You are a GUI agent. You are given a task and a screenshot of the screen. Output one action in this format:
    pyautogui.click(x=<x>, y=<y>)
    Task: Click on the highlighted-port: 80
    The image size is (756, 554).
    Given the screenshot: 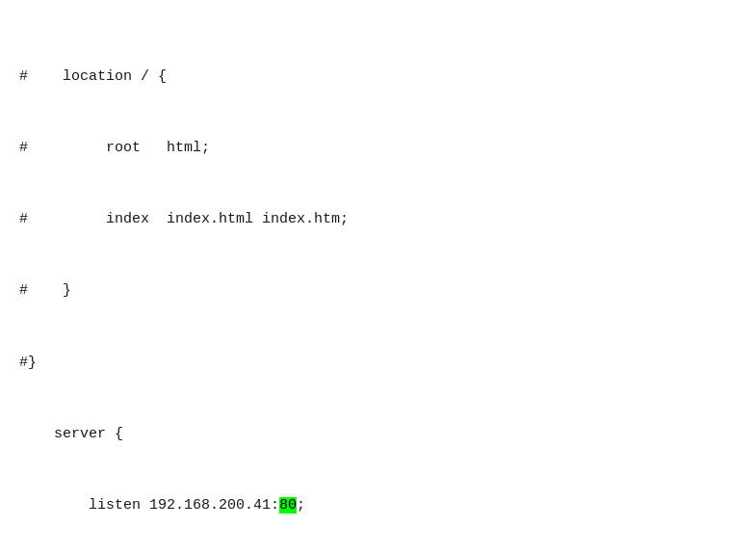 What is the action you would take?
    pyautogui.click(x=288, y=505)
    